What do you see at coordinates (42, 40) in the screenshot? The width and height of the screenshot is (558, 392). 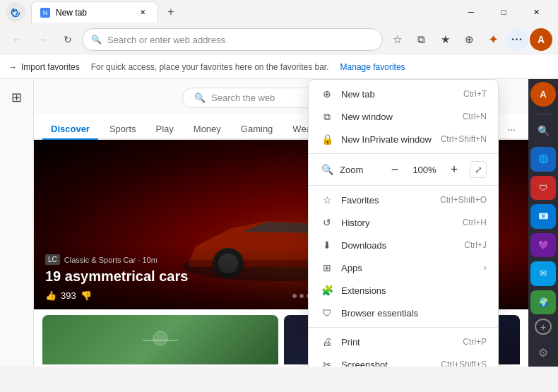 I see `forward-button: →` at bounding box center [42, 40].